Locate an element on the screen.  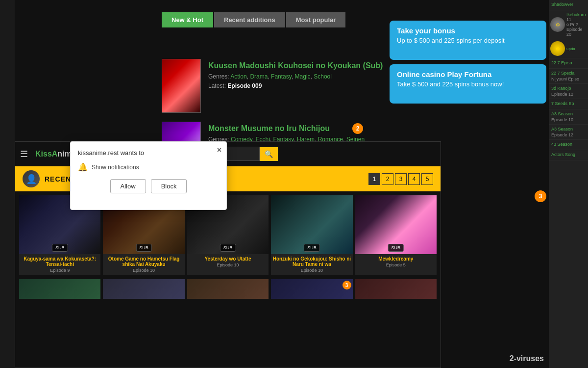
page-4: 4 is located at coordinates (414, 179).